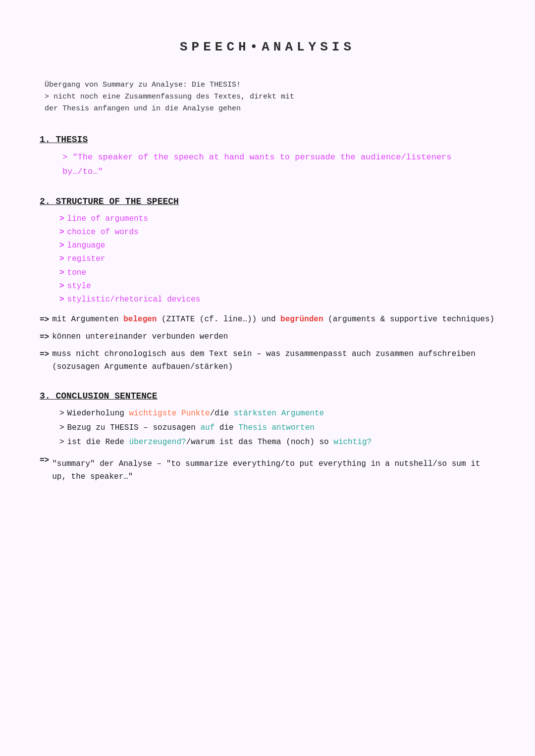  What do you see at coordinates (277, 246) in the screenshot?
I see `structure-item-3: > language` at bounding box center [277, 246].